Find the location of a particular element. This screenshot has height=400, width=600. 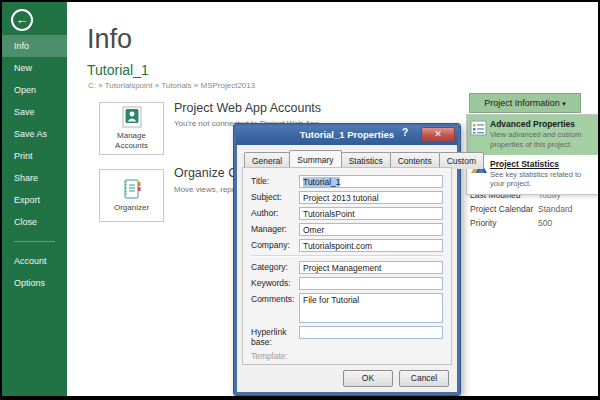

advanced-properties-icon is located at coordinates (480, 134).